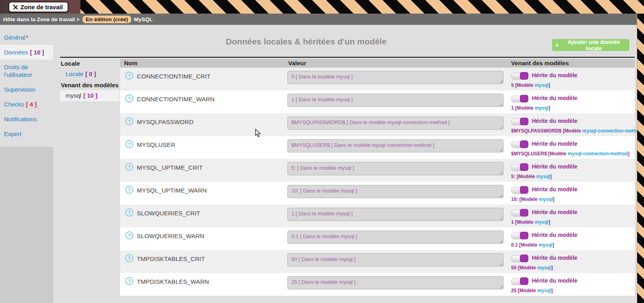 The image size is (644, 303). I want to click on table-row: ? TMPDISKTABLES_CRIT Hérite du modèle 50…, so click(377, 262).